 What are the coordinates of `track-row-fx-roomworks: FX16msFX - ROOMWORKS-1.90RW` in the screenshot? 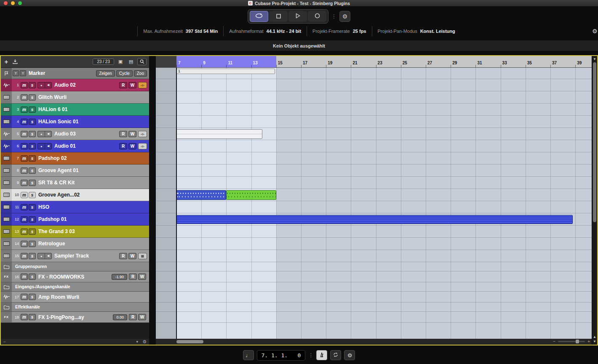 It's located at (75, 277).